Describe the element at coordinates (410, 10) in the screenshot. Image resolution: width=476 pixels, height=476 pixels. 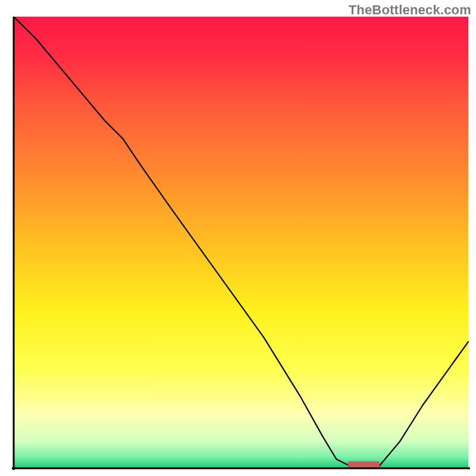
I see `watermark-text: TheBottleneck.com` at that location.